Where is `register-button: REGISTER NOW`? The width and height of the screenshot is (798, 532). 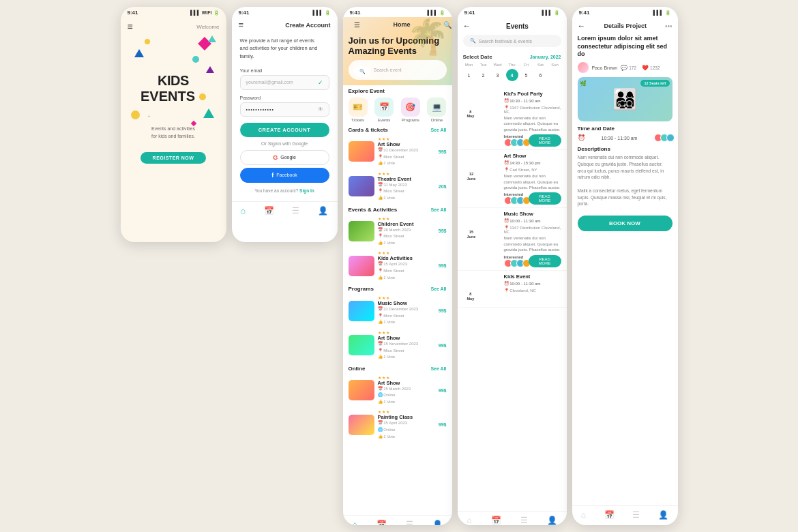
register-button: REGISTER NOW is located at coordinates (173, 158).